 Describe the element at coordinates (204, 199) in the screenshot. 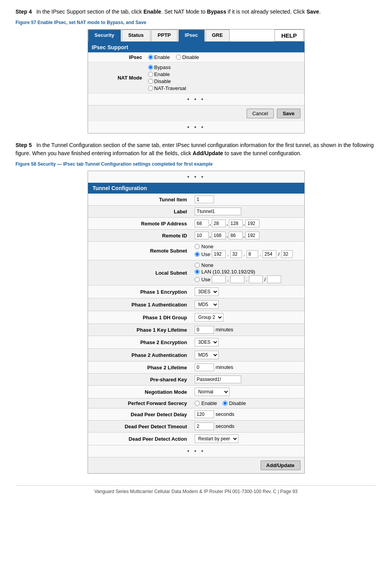

I see `tunnel-item-input` at that location.